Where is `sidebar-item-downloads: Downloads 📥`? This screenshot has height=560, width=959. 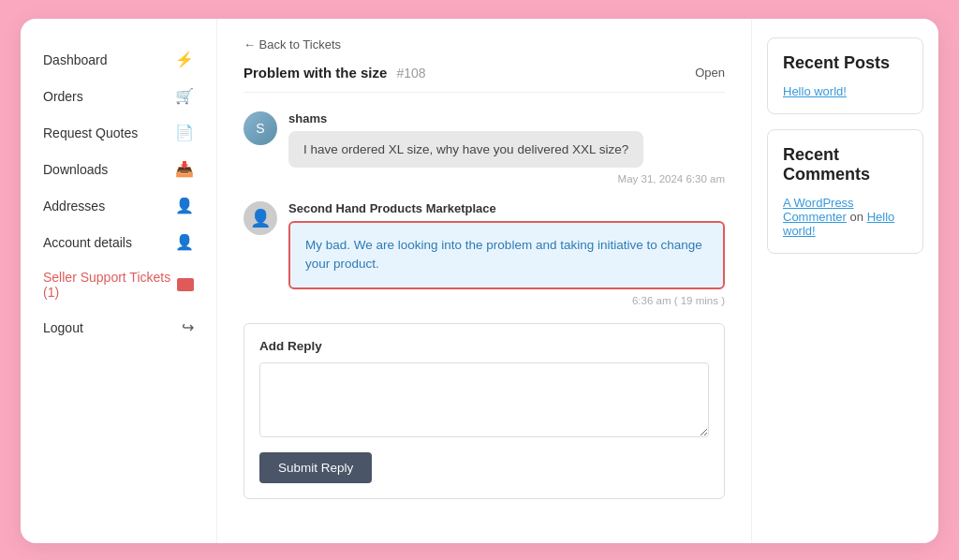 sidebar-item-downloads: Downloads 📥 is located at coordinates (118, 169).